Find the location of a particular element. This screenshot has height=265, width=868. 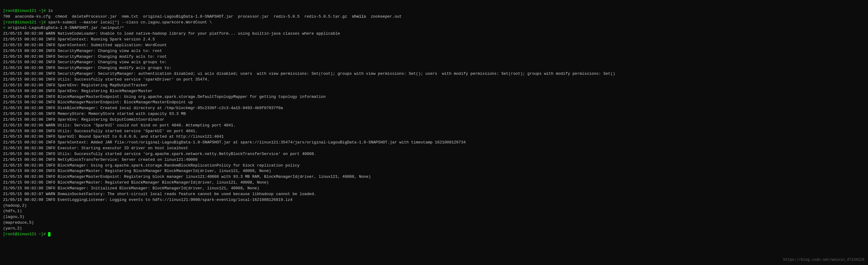

terminal-line: (mapreduce,5) is located at coordinates (434, 223).